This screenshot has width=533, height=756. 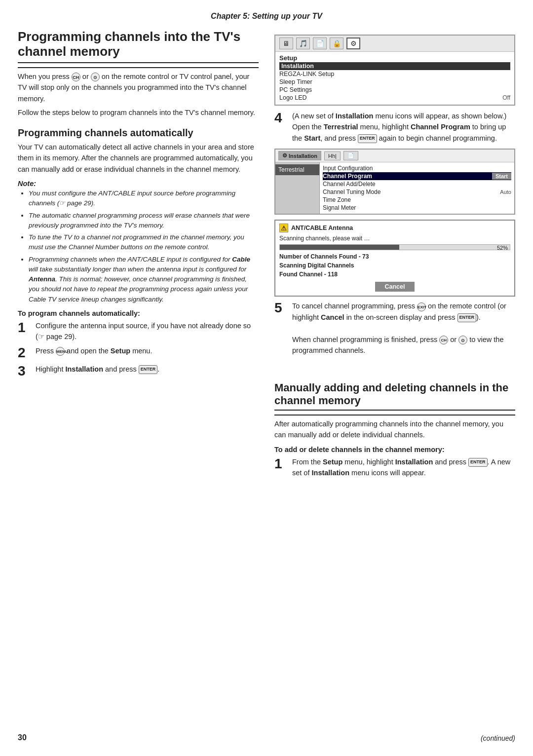 What do you see at coordinates (266, 13) in the screenshot?
I see `chapter-header: Chapter 5: Setting up your TV` at bounding box center [266, 13].